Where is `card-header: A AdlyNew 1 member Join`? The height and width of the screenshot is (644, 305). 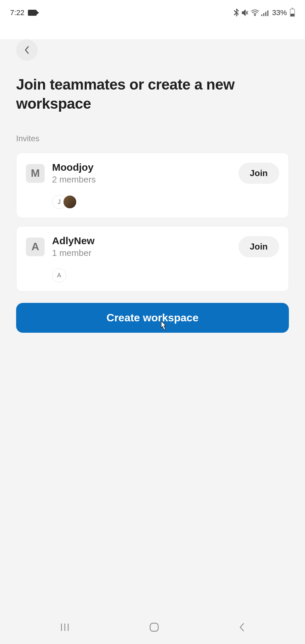
card-header: A AdlyNew 1 member Join is located at coordinates (152, 247).